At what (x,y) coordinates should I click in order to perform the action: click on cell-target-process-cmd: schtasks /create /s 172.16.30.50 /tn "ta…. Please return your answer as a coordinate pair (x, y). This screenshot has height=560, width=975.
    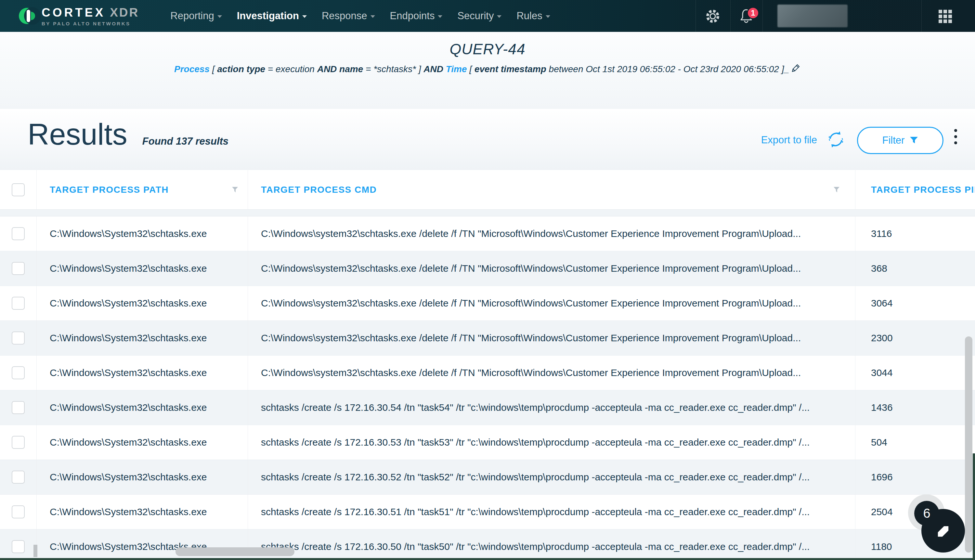
    Looking at the image, I should click on (535, 547).